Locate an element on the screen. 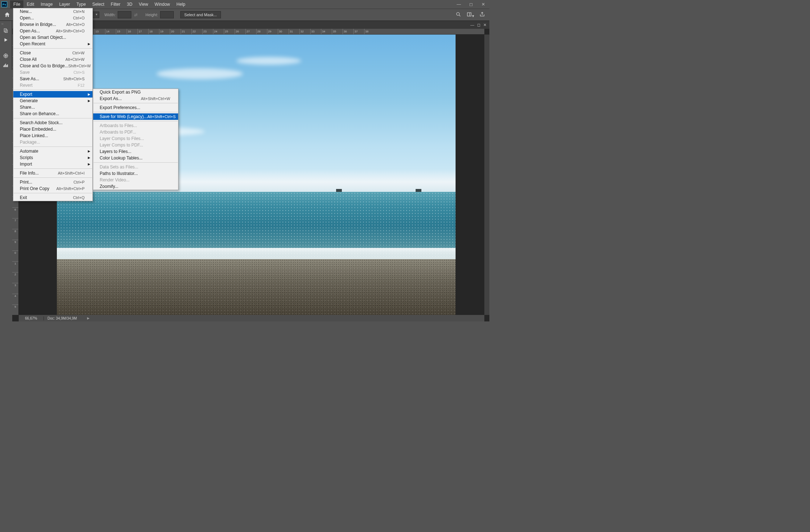 The image size is (810, 532). menu-item-open-as-smart-object: Open as Smart Object... is located at coordinates (53, 37).